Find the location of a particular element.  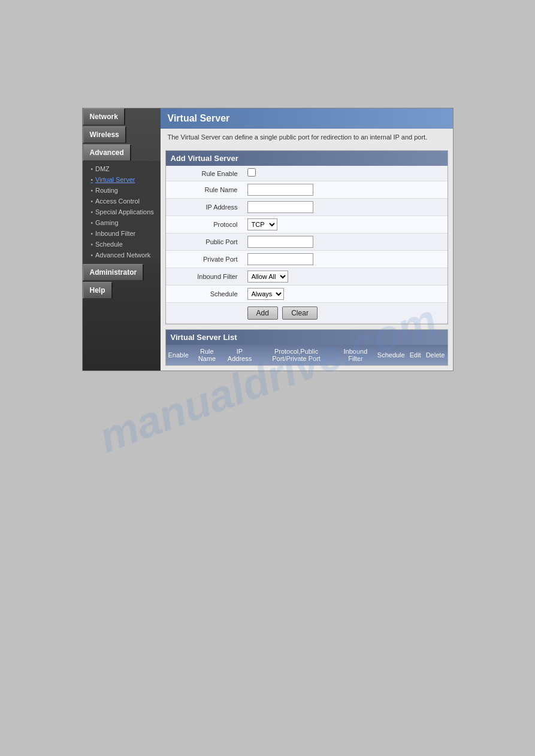

col-protocol-ports: Protocol,Public Port/Private Port is located at coordinates (296, 355).